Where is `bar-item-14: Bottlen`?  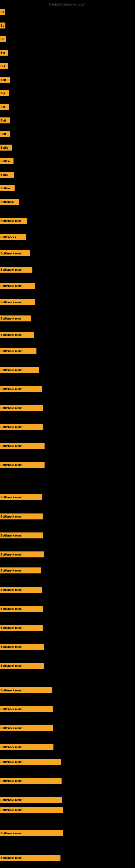 bar-item-14: Bottlen is located at coordinates (7, 188).